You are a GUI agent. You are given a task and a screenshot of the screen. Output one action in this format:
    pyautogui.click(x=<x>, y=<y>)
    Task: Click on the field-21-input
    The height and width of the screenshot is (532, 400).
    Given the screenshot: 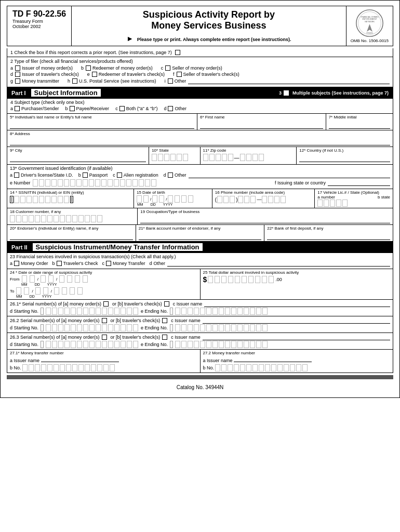 What is the action you would take?
    pyautogui.click(x=201, y=235)
    